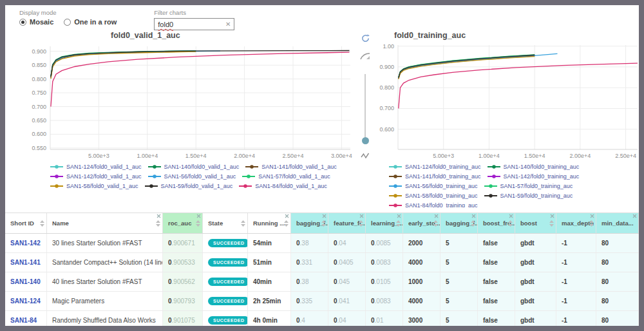 Image resolution: width=644 pixels, height=331 pixels. What do you see at coordinates (384, 223) in the screenshot?
I see `column-header-learning: learning_...` at bounding box center [384, 223].